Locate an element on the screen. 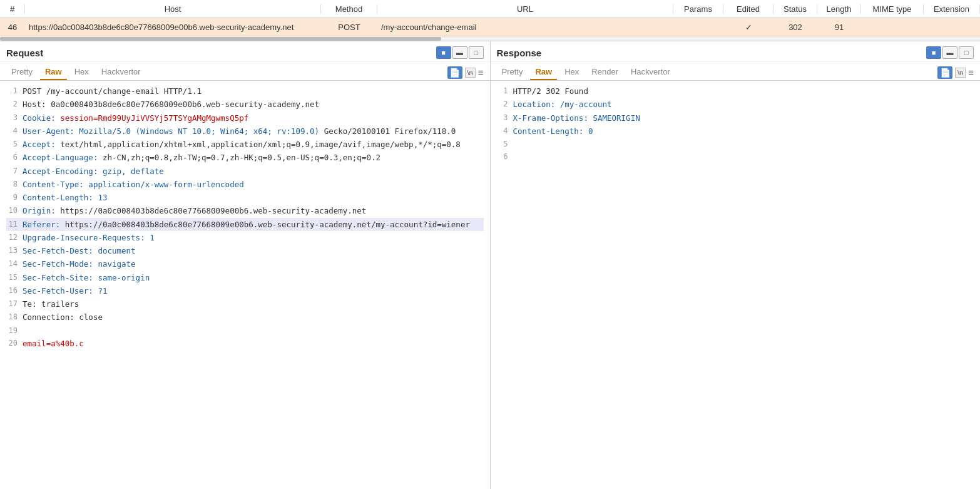 The height and width of the screenshot is (489, 980). response-nl-btn: \n is located at coordinates (960, 73).